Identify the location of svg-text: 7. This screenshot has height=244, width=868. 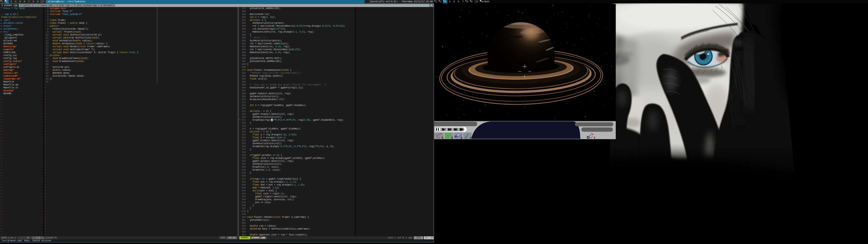
(594, 138).